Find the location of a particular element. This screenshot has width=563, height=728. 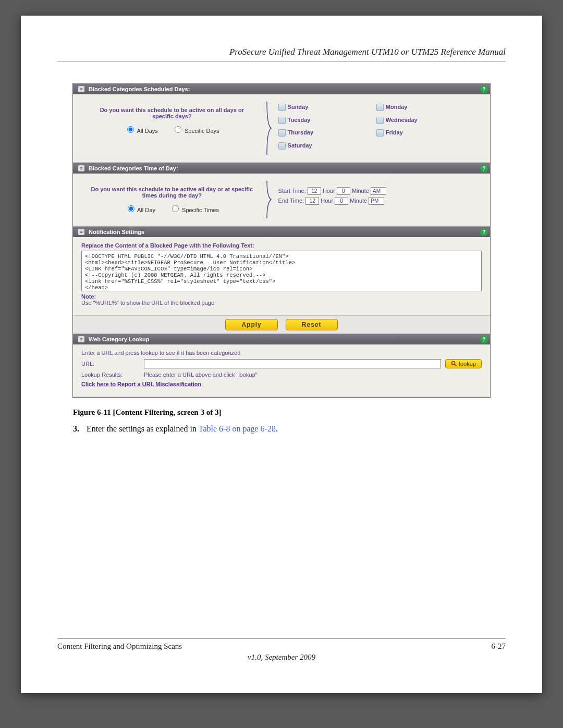

notification-heading: Replace the Content of a Blocked Page wi… is located at coordinates (282, 245).